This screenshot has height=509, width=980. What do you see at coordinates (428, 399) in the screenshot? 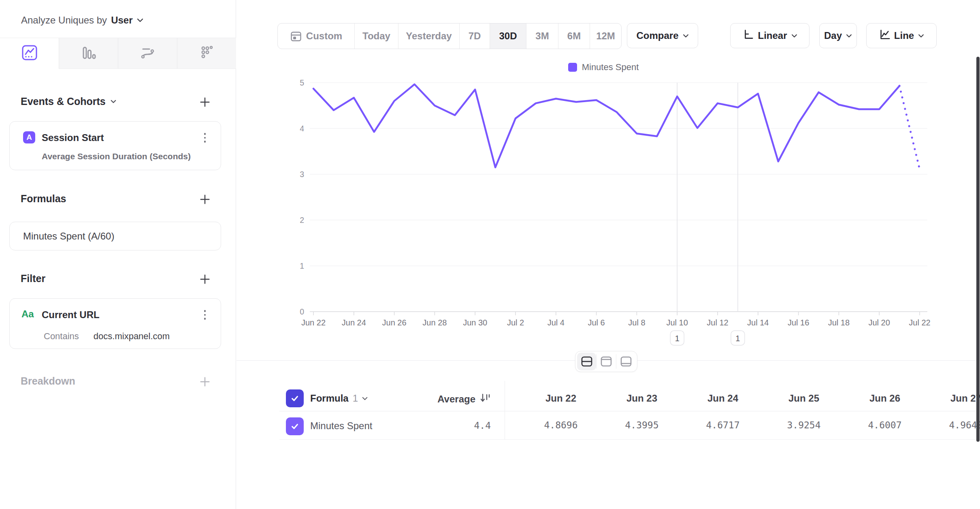
I see `average-column-header: Average` at bounding box center [428, 399].